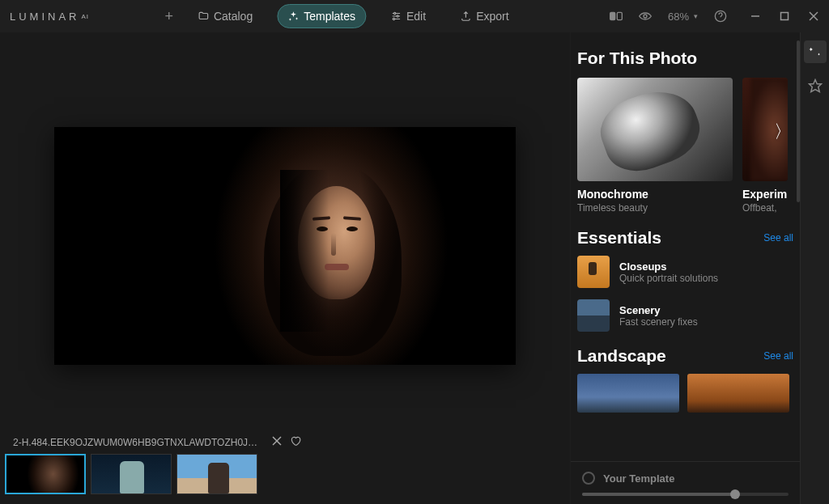 This screenshot has height=504, width=829. I want to click on panel-tool-rail, so click(814, 269).